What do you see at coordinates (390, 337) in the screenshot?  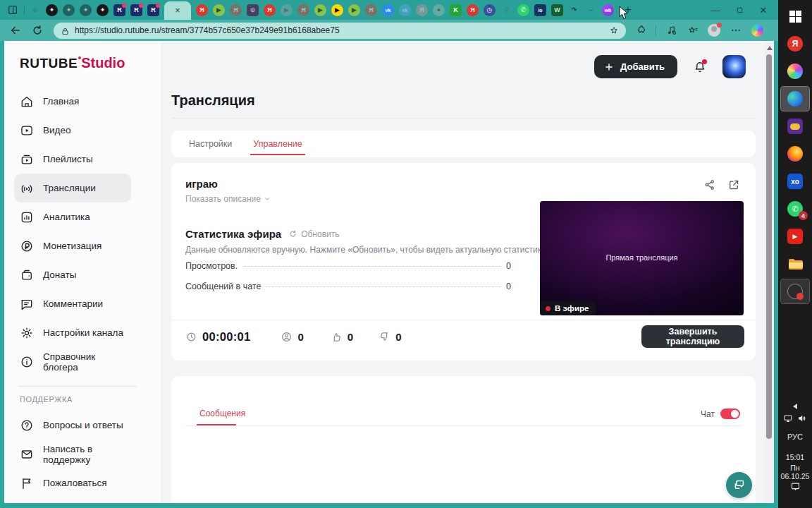 I see `dislikes-count: 0` at bounding box center [390, 337].